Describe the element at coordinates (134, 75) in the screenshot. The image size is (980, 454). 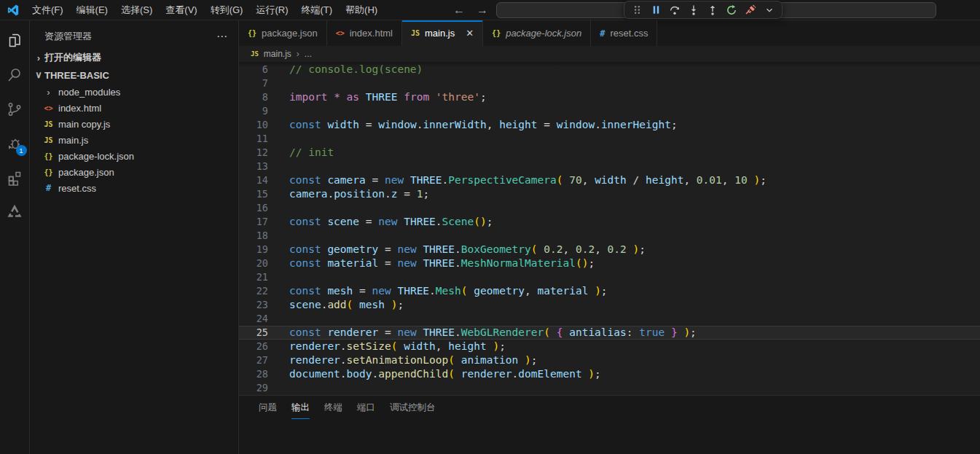
I see `workspace-root-section: ∨ THREE-BASIC` at that location.